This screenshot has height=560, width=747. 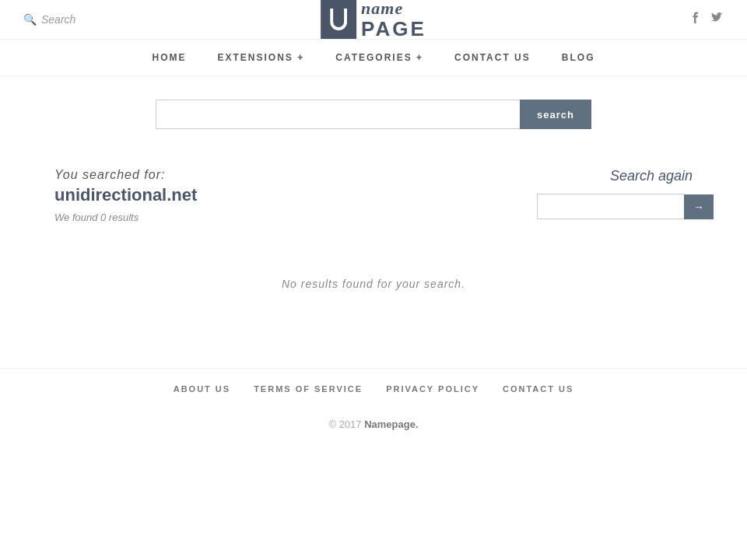 I want to click on header: 🔍 Search name PAGE, so click(x=374, y=20).